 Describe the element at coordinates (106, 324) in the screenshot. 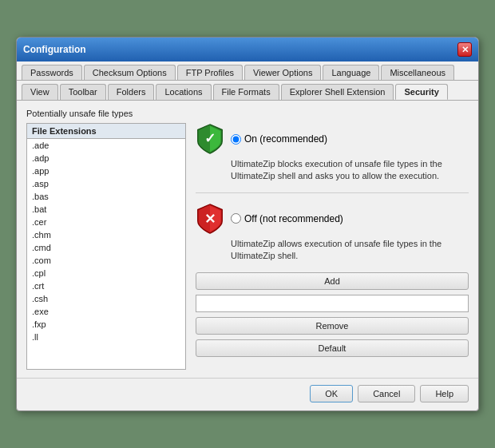

I see `list-item: .fxp` at that location.